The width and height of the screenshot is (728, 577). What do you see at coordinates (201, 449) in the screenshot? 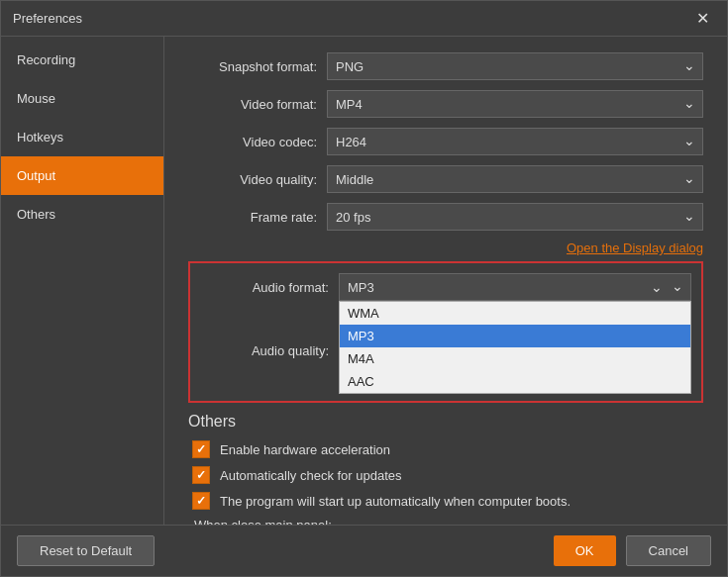
I see `checkmark-hardware-icon: ✓` at bounding box center [201, 449].